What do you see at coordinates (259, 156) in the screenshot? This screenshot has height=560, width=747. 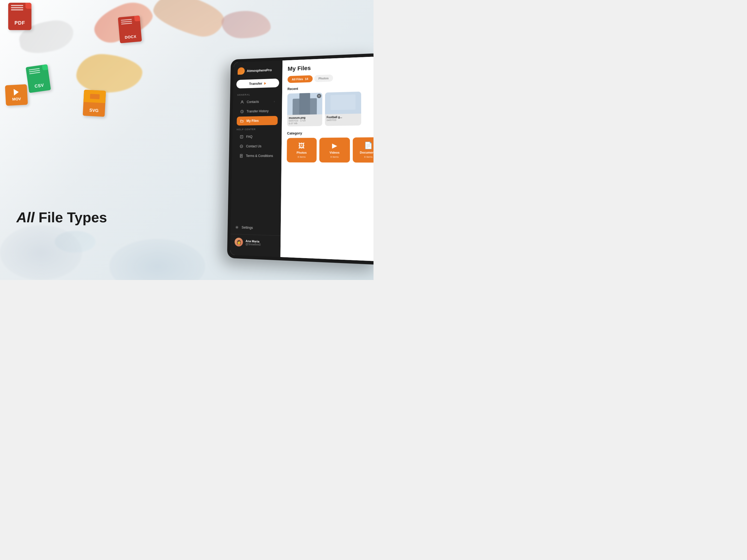 I see `sidebar-terms-label: Terms & Conditions` at bounding box center [259, 156].